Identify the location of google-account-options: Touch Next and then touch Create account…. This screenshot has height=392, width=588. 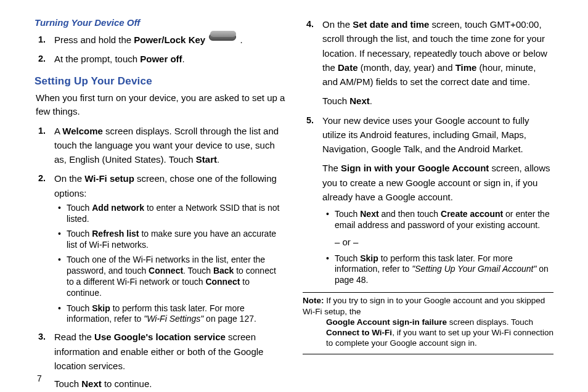
(428, 220).